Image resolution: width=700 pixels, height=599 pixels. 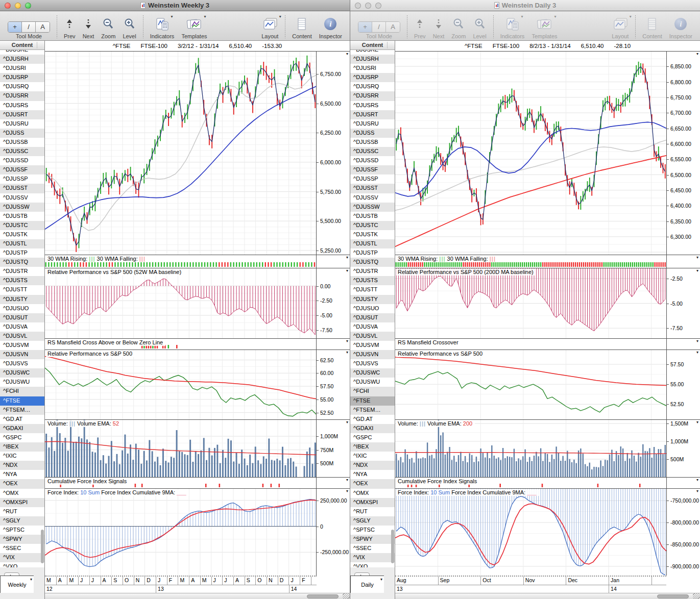 I want to click on horizontal-scrollbar-thumb, so click(x=323, y=596).